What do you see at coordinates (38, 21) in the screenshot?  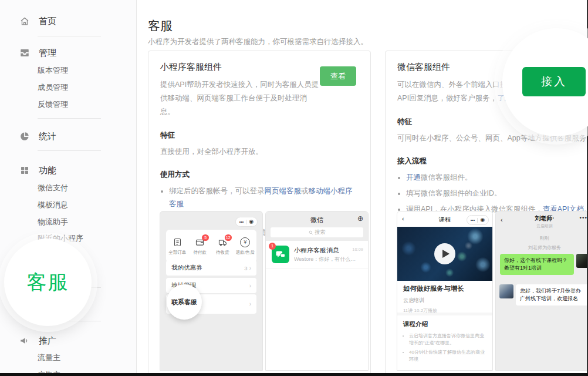 I see `sidebar-item-home: 首页` at bounding box center [38, 21].